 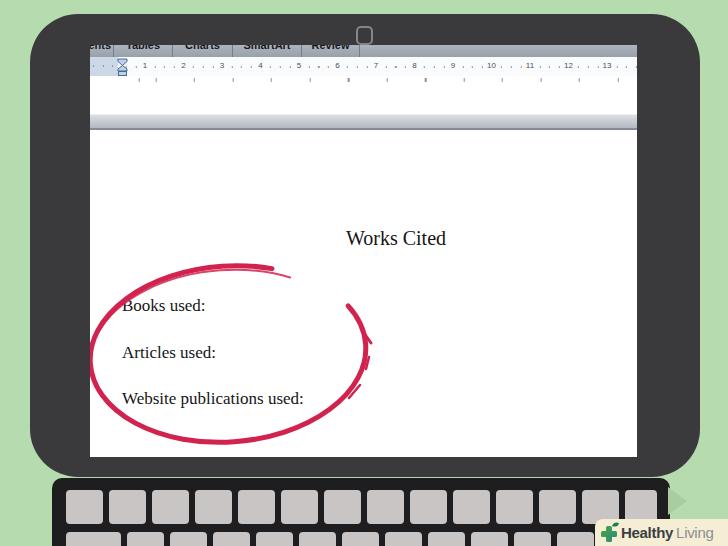 I want to click on ruler-margin-area, so click(x=104, y=66).